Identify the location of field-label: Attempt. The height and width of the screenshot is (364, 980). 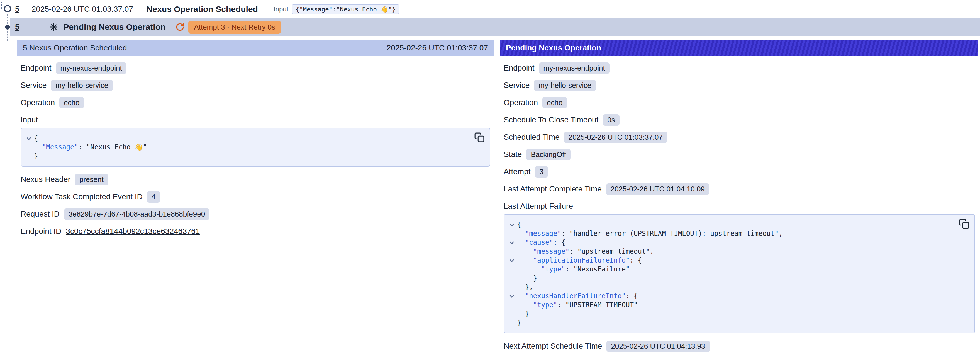
(517, 172).